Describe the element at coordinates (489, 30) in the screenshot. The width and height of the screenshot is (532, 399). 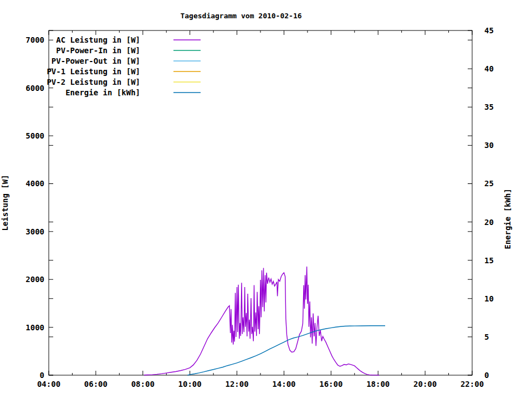
I see `y-right-tick-label: 45` at that location.